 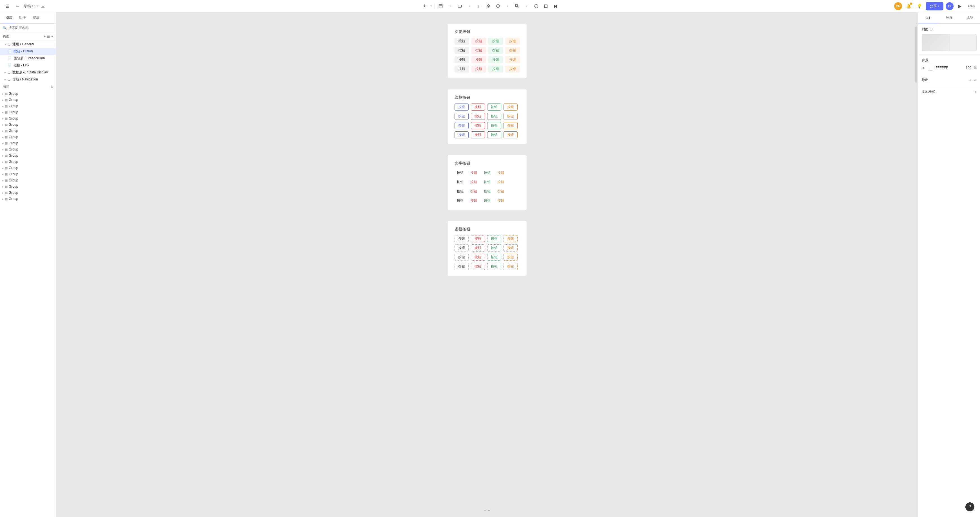 I want to click on group-item-12: ▸ ▦ Group, so click(x=28, y=168).